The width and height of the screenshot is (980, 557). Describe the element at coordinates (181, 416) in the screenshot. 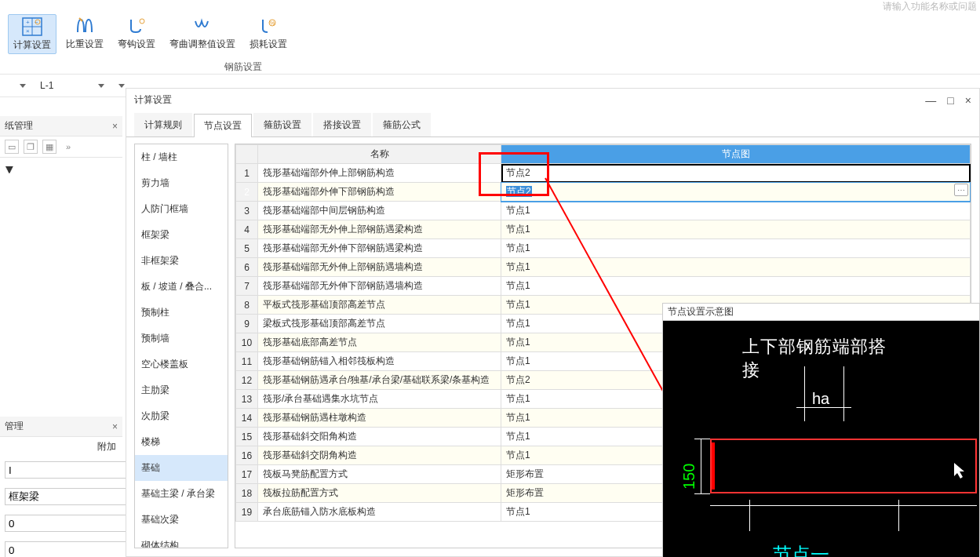

I see `category-item: 次肋梁` at that location.